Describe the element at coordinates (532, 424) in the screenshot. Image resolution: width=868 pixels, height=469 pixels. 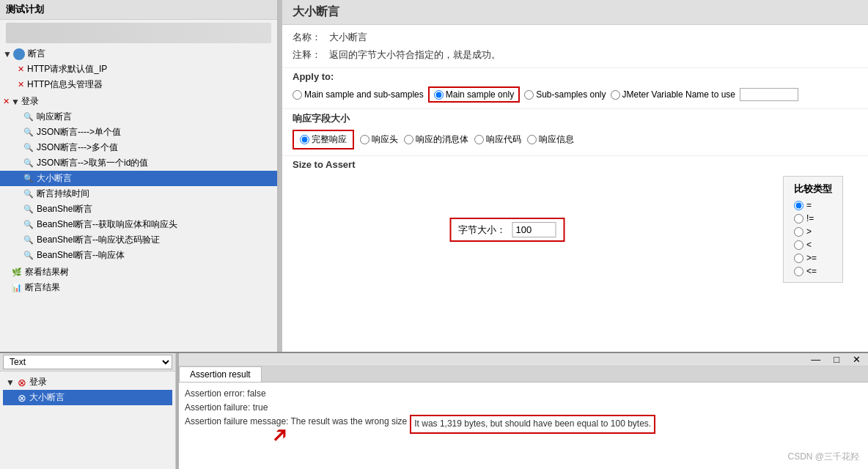
I see `assertion-message-highlight: It was 1,319 bytes, but should have been…` at that location.